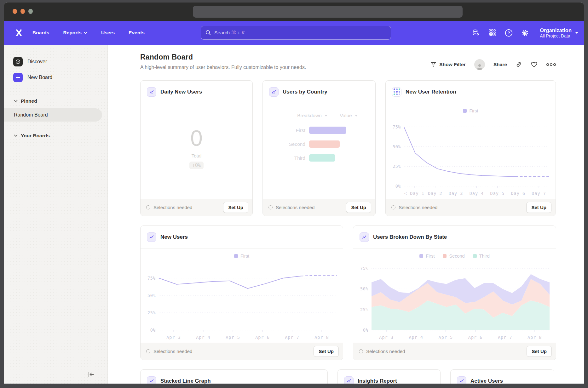 This screenshot has height=388, width=588. Describe the element at coordinates (389, 377) in the screenshot. I see `card-insights-report: Insights Report` at that location.